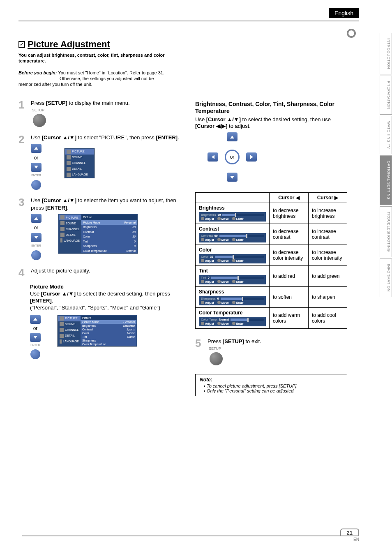  What do you see at coordinates (271, 380) in the screenshot?
I see `note-heading: Note:` at bounding box center [271, 380].